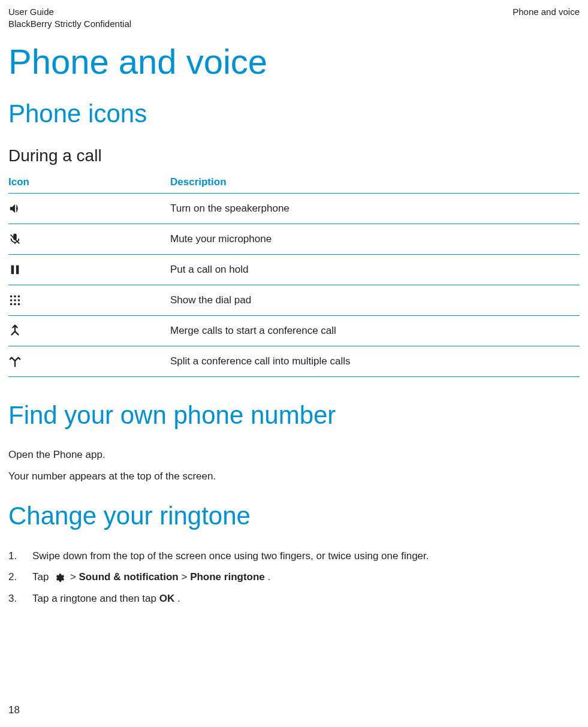 The height and width of the screenshot is (727, 588). What do you see at coordinates (59, 578) in the screenshot?
I see `gear-icon` at bounding box center [59, 578].